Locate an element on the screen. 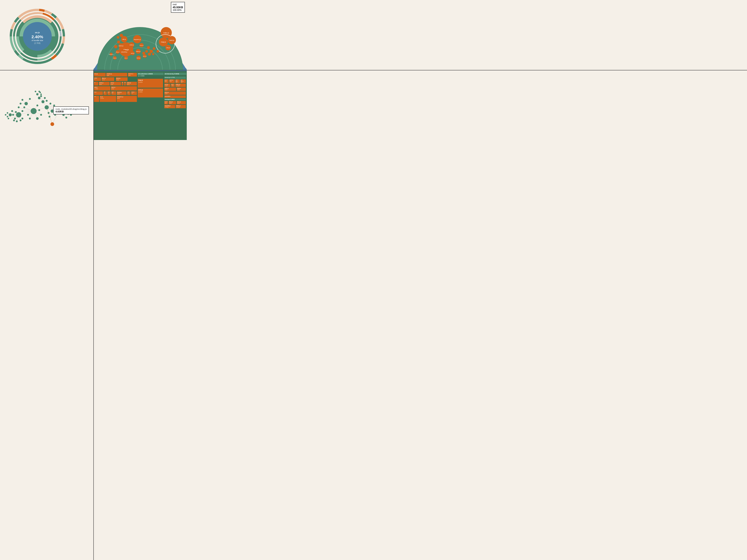 Image resolution: width=747 pixels, height=560 pixels. treemap-container: ace.js creator.js 580B selector.js 145B … is located at coordinates (140, 105).